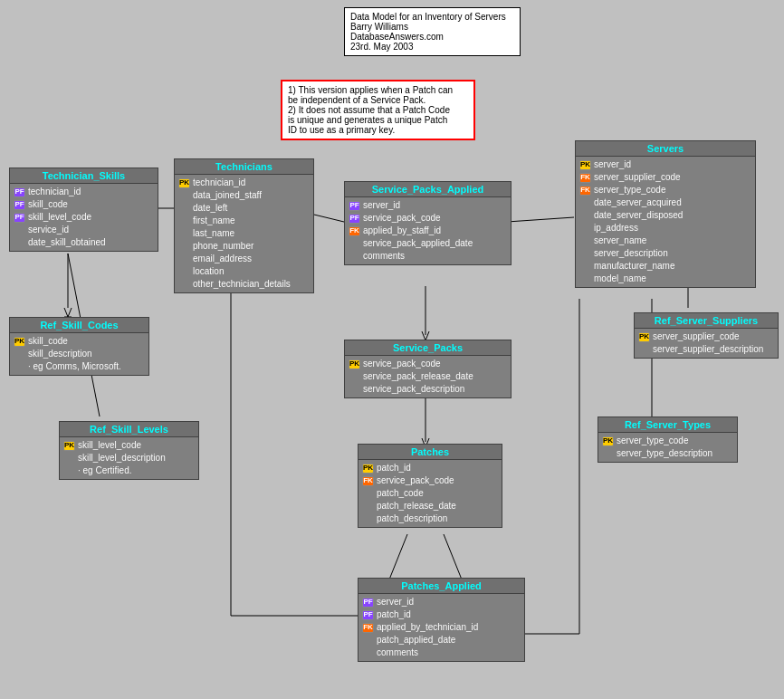 Image resolution: width=784 pixels, height=699 pixels. Describe the element at coordinates (244, 196) in the screenshot. I see `field-row: data_joined_staff` at that location.